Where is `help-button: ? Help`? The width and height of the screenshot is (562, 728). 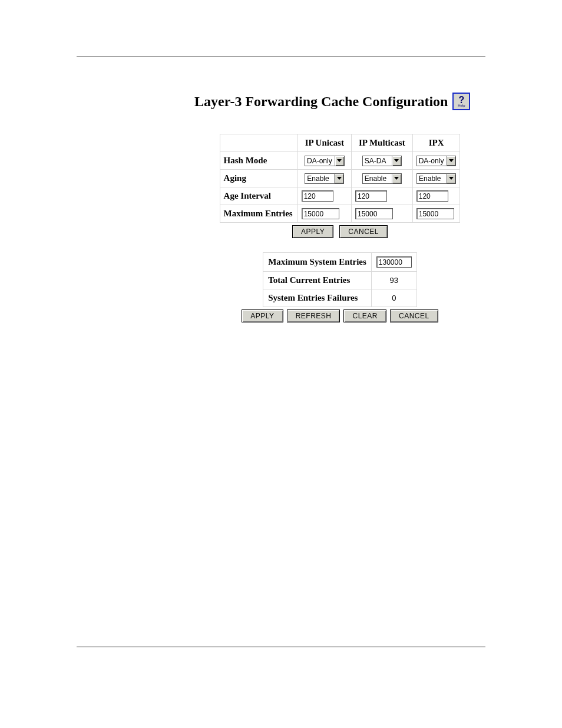 help-button: ? Help is located at coordinates (461, 101).